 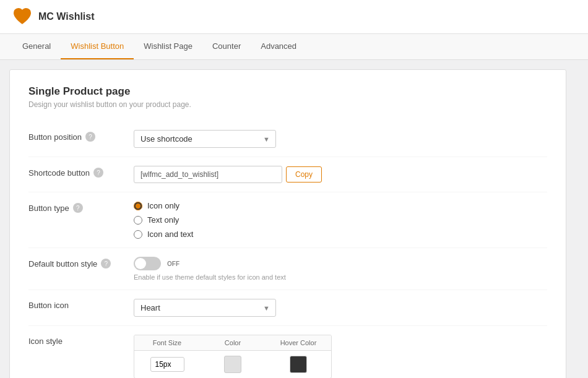 What do you see at coordinates (106, 264) in the screenshot?
I see `default-style-help-icon: ?` at bounding box center [106, 264].